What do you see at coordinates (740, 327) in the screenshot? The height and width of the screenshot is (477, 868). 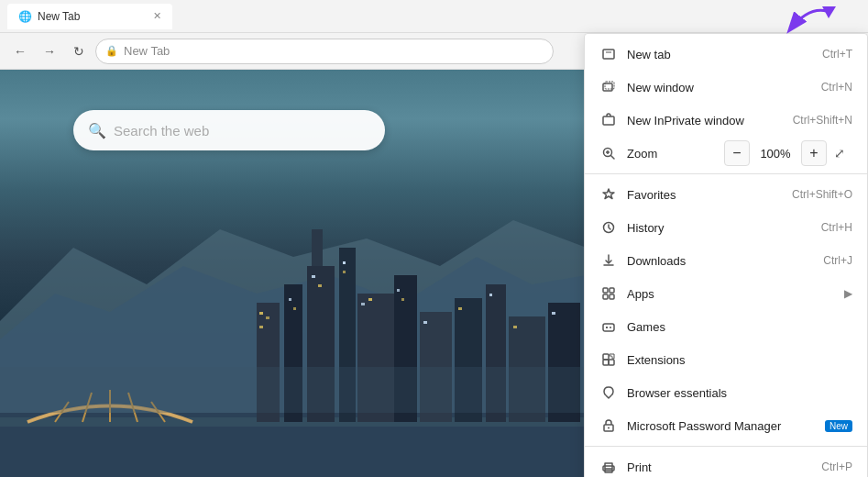 I see `games-label: Games` at bounding box center [740, 327].